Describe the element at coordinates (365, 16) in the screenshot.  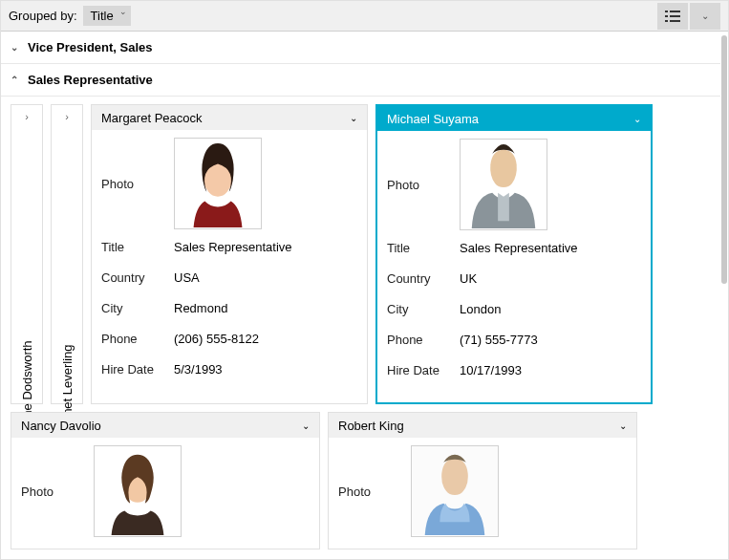
I see `toolbar: Grouped by: Title ⌄ ⌄` at that location.